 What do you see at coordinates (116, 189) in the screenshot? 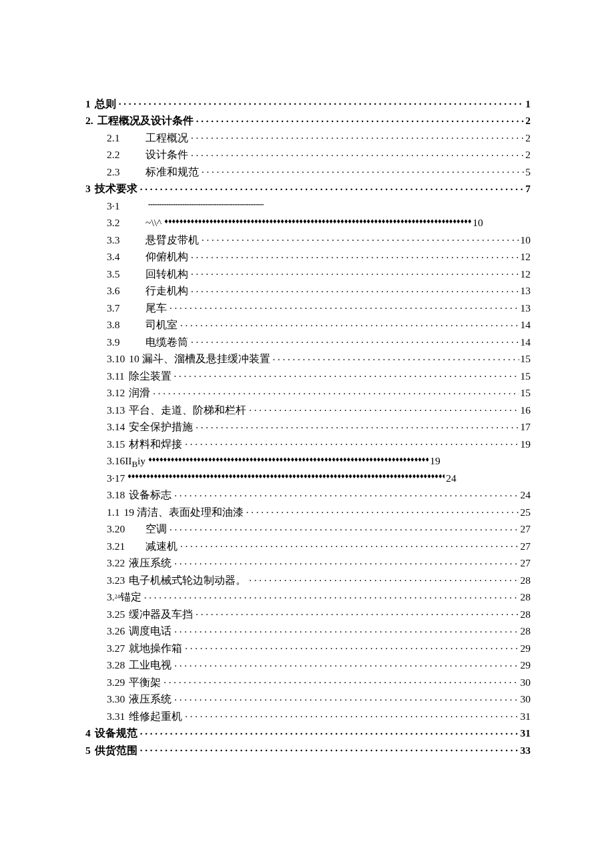
I see `toc-title: 技术要求` at bounding box center [116, 189].